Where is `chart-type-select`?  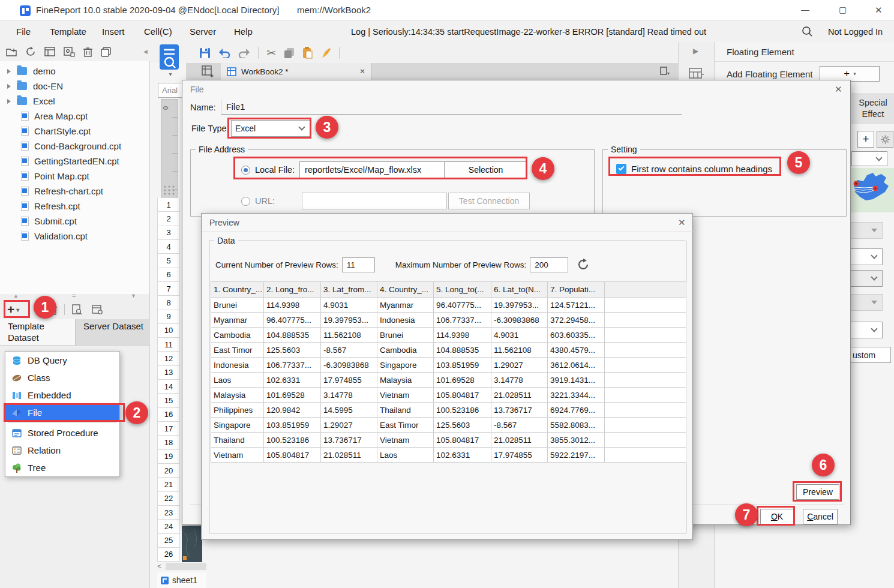 chart-type-select is located at coordinates (869, 158).